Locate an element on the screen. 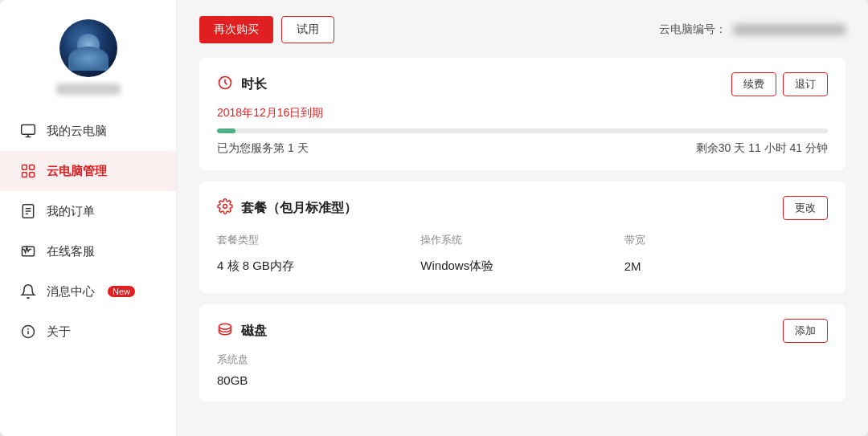  info-icon is located at coordinates (28, 332).